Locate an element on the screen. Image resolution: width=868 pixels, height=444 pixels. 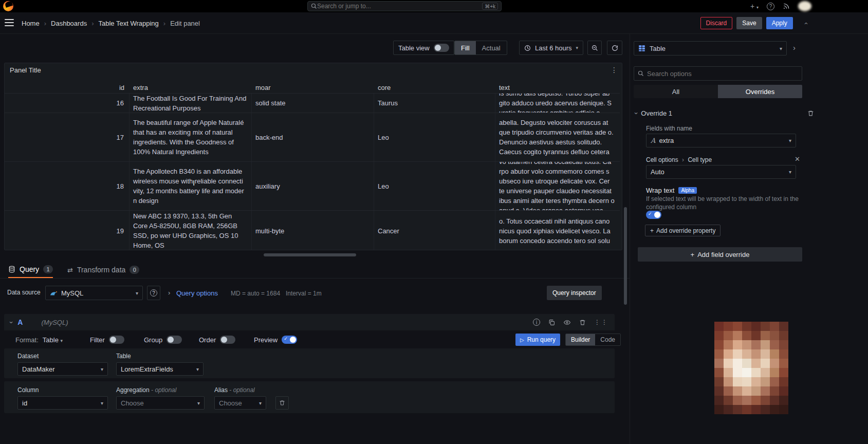
table-label: Table is located at coordinates (123, 356).